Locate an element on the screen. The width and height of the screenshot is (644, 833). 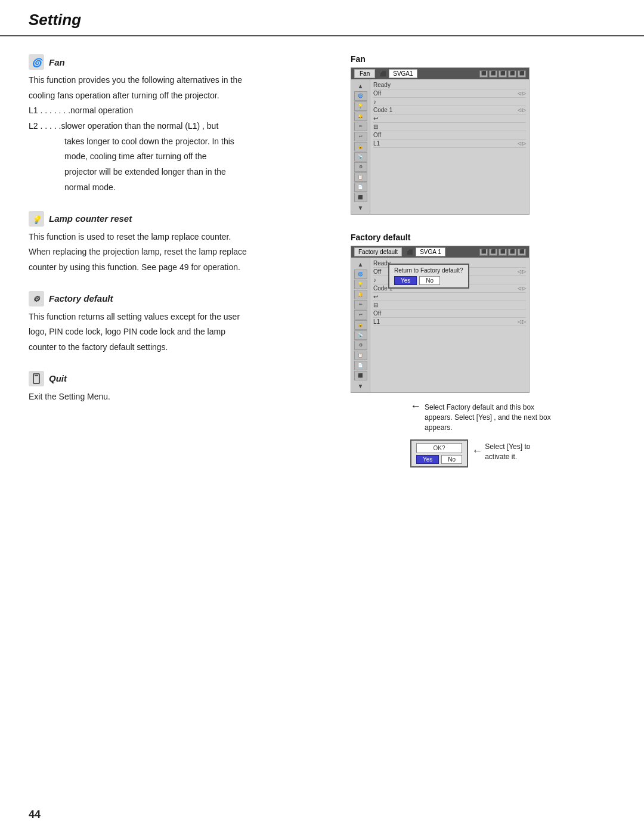
factory-dialog-2-container: OK? Yes No ← Select [Yes] toactivate it. is located at coordinates (482, 453).